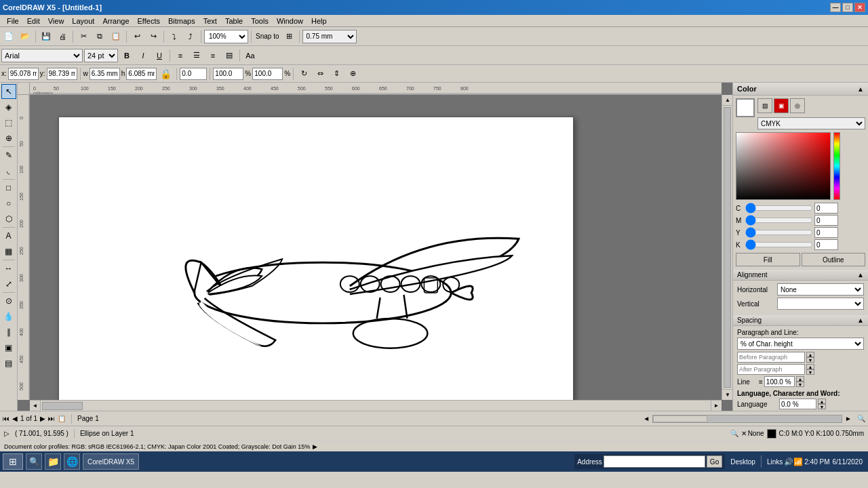 This screenshot has height=488, width=868. I want to click on snap-btn: ⊞, so click(289, 37).